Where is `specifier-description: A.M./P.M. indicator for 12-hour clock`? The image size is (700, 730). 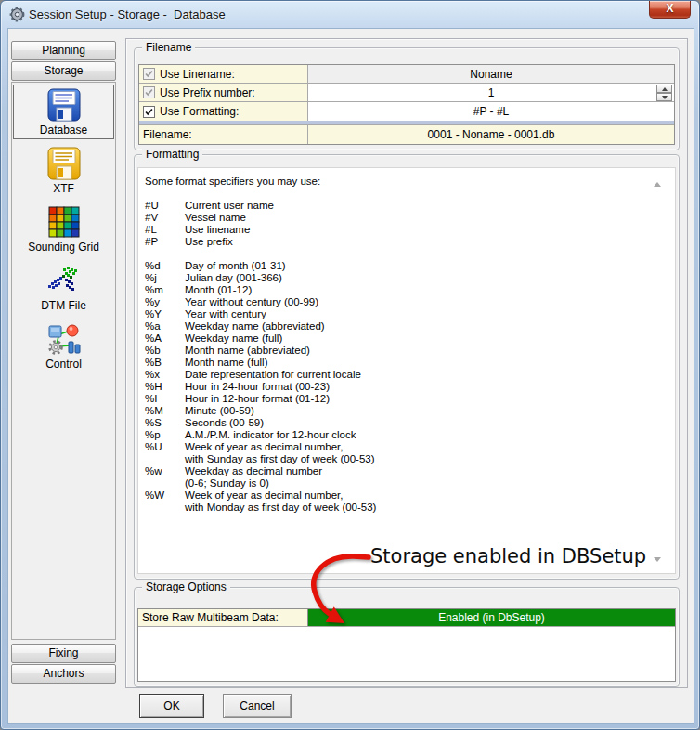
specifier-description: A.M./P.M. indicator for 12-hour clock is located at coordinates (271, 435).